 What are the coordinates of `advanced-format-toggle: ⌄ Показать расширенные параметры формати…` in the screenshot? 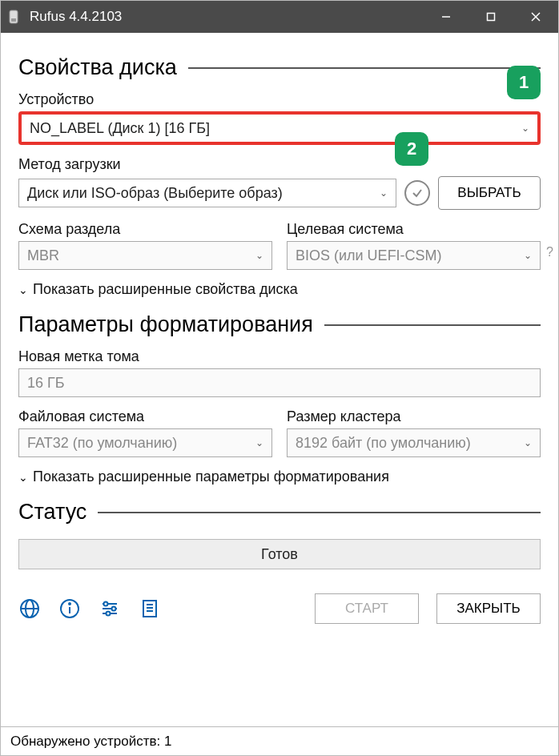 It's located at (280, 477).